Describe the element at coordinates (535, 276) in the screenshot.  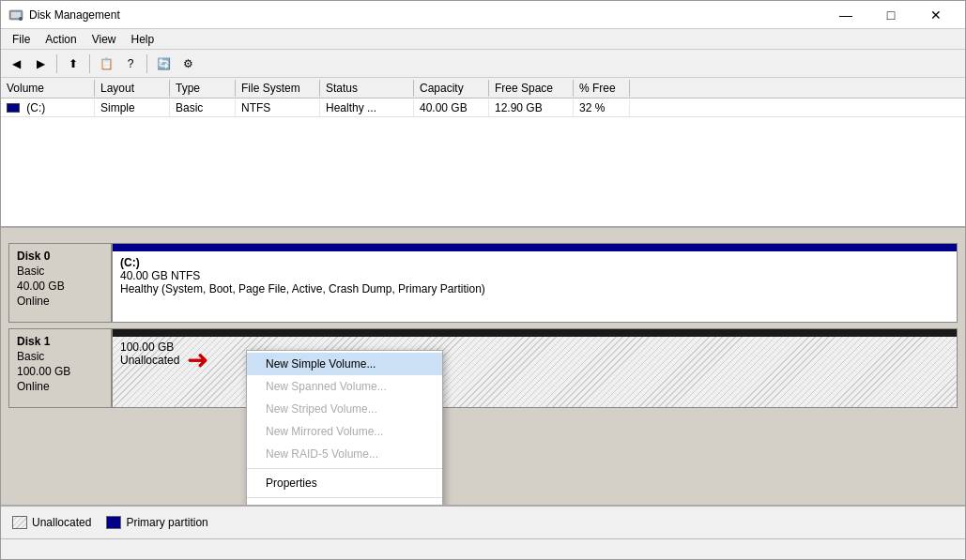
I see `disk0-partition-detail: 40.00 GB NTFS` at that location.